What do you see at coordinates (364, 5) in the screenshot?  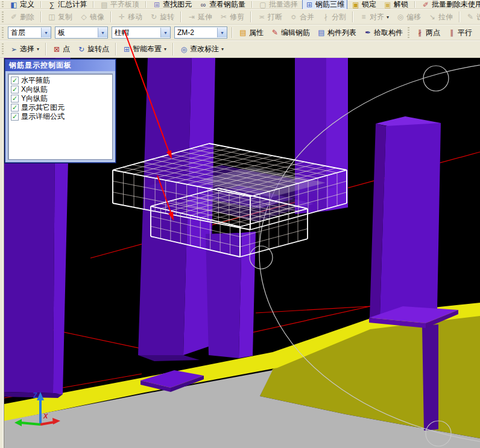 I see `lock-button: ▣锁定` at bounding box center [364, 5].